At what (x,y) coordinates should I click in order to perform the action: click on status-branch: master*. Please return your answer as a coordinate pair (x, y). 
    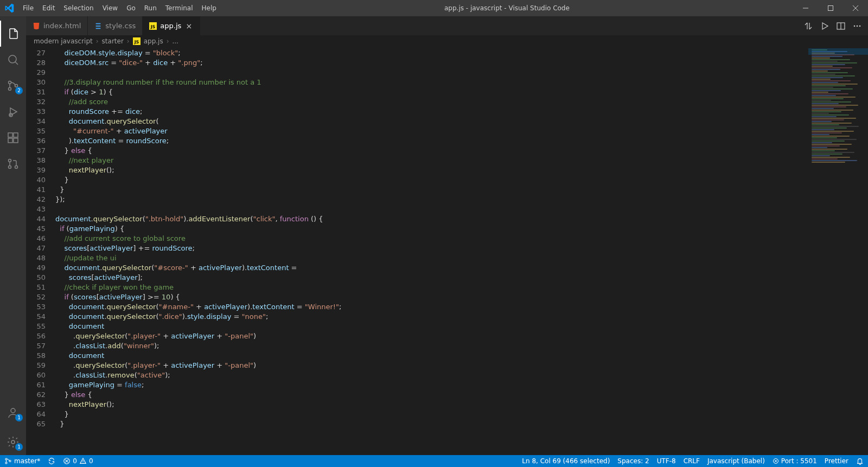
    Looking at the image, I should click on (22, 461).